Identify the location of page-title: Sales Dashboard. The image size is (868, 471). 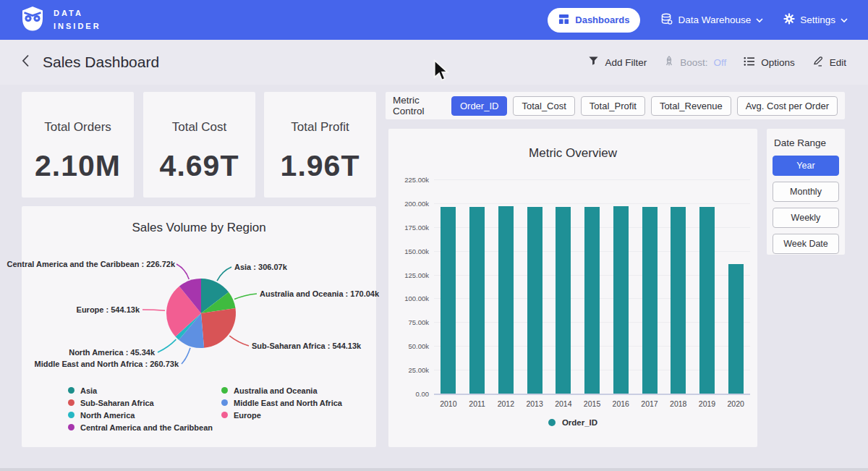
(101, 62).